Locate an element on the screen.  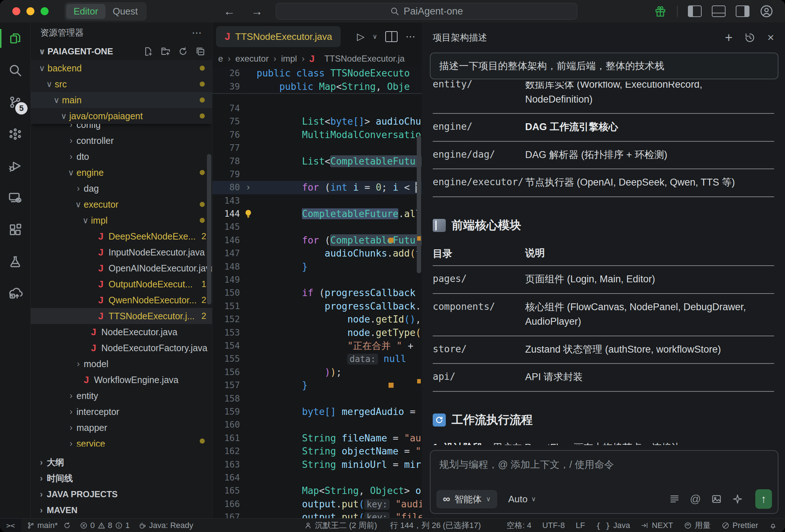
code-line-144: 144 CompletableFuture.all is located at coordinates (317, 214).